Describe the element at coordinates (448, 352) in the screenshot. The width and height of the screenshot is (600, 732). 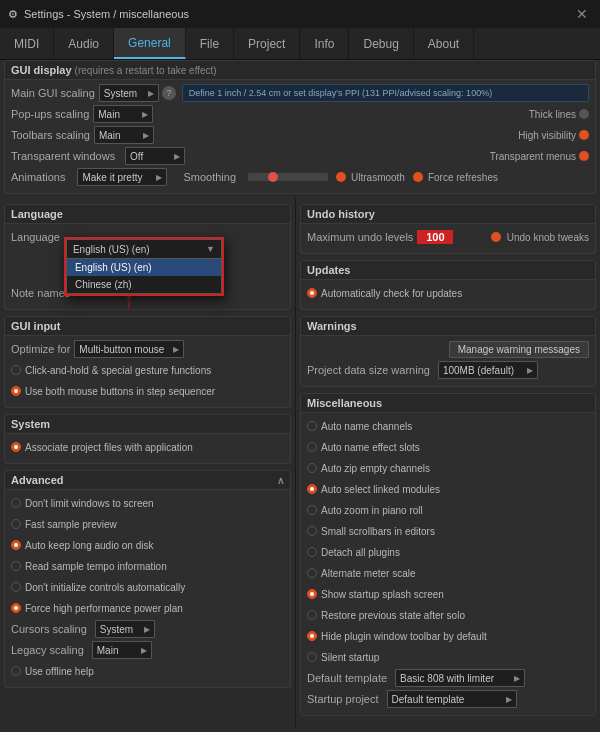
I see `warnings-section: Warnings Manage warning messages Project…` at that location.